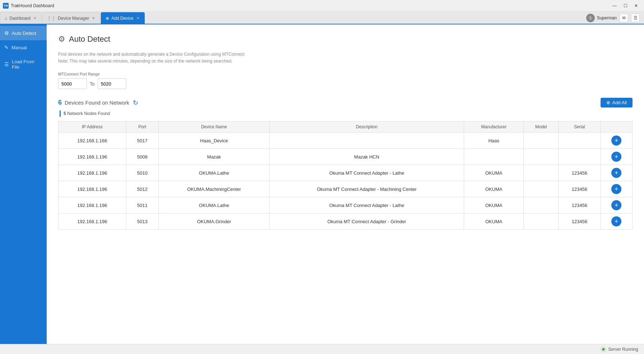 The image size is (644, 354). Describe the element at coordinates (23, 47) in the screenshot. I see `sidebar-item-manual: ✎ Manual` at that location.